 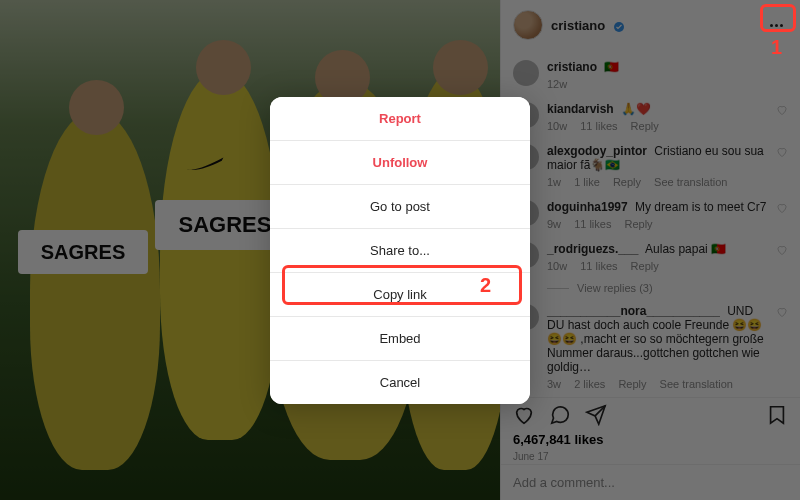 I want to click on menu-embed: Embed, so click(x=400, y=339).